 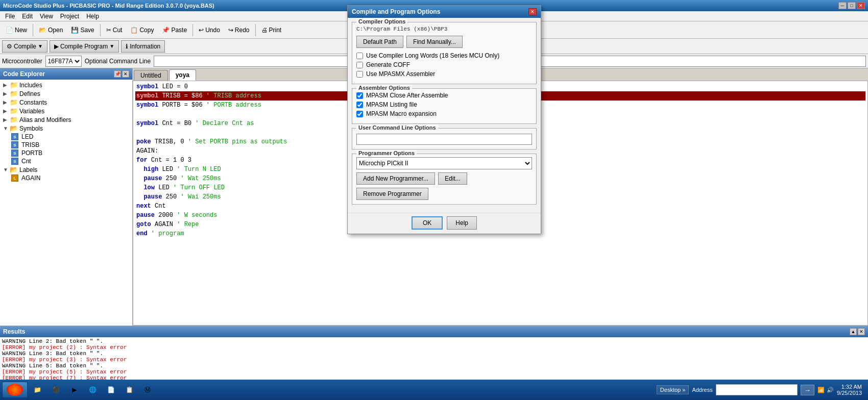 I want to click on find-manually-button: Find Manually..., so click(x=435, y=42).